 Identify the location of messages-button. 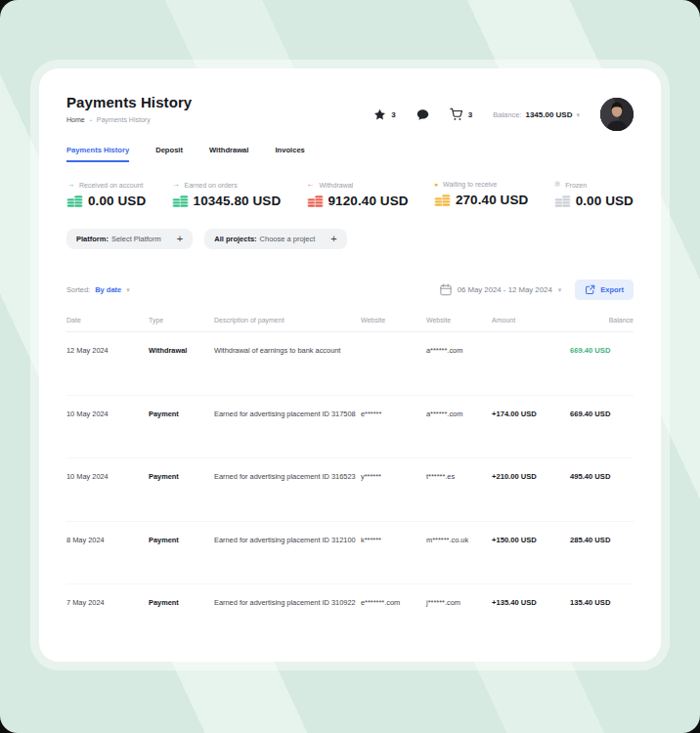
(422, 115).